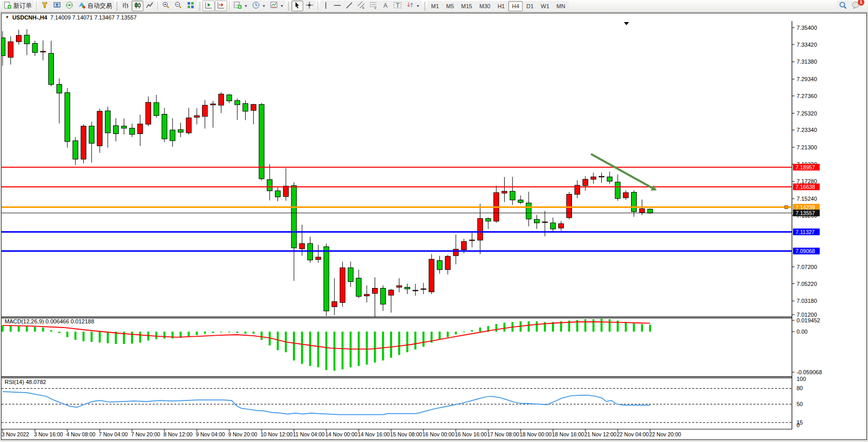 Image resolution: width=868 pixels, height=442 pixels. I want to click on y-axis-label: 7.27360, so click(807, 96).